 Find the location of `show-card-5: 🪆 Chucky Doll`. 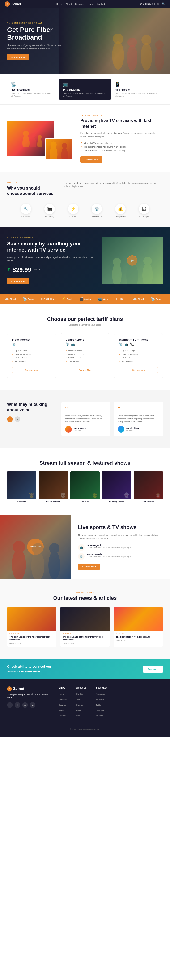

show-card-5: 🪆 Chucky Doll is located at coordinates (148, 487).